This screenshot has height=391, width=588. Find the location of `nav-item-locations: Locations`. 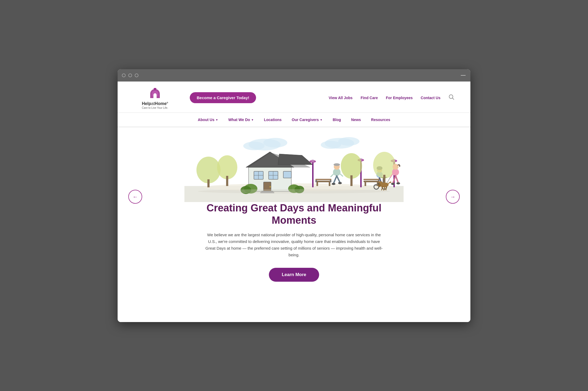

nav-item-locations: Locations is located at coordinates (273, 120).